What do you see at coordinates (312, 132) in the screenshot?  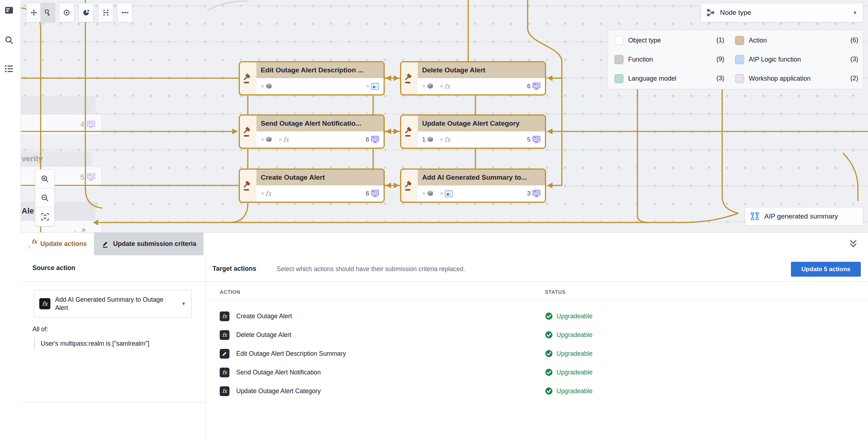 I see `action-node-send-outage-alert-notification: Send Outage Alert Notificatio... × ×fx 6` at bounding box center [312, 132].